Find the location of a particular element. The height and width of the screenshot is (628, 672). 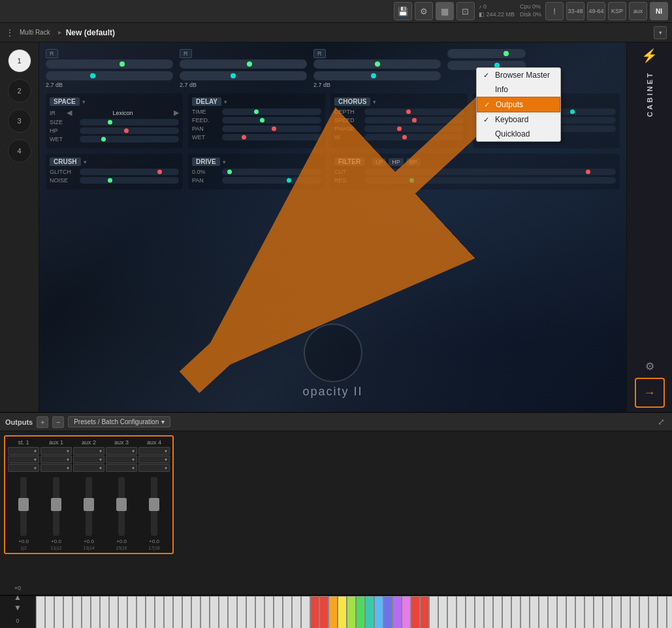

chorus-speed-dot is located at coordinates (414, 120).